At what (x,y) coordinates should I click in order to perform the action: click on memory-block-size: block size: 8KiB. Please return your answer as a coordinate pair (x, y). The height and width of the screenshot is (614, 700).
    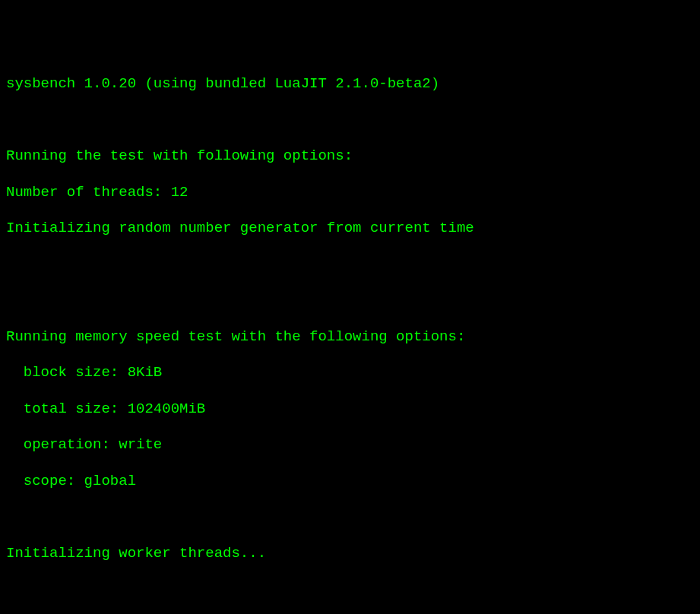
    Looking at the image, I should click on (350, 373).